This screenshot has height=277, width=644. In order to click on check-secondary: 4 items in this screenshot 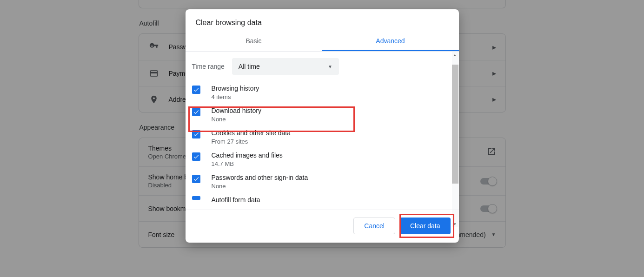, I will do `click(235, 97)`.